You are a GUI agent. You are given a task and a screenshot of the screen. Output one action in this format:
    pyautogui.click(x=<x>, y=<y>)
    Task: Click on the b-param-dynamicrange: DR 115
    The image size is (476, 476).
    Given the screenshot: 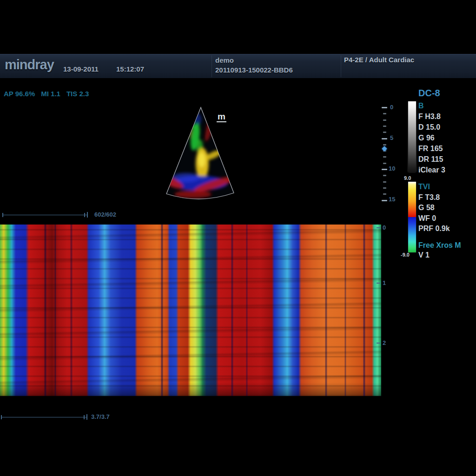 What is the action you would take?
    pyautogui.click(x=432, y=159)
    